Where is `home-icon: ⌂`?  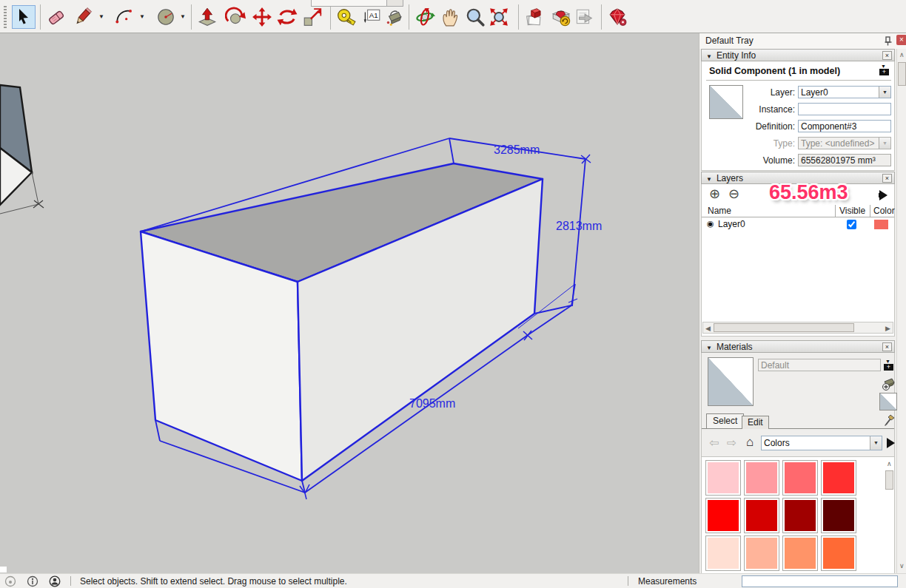
home-icon: ⌂ is located at coordinates (750, 442).